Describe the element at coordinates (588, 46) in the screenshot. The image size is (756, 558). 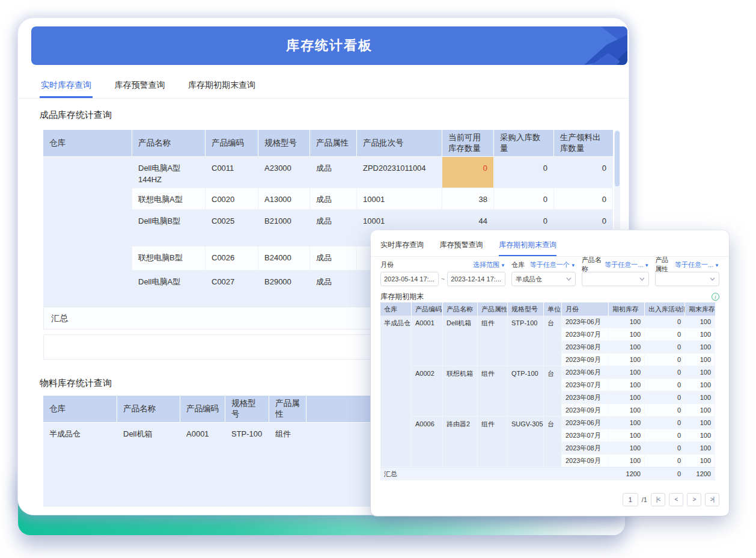
I see `banner-decoration` at that location.